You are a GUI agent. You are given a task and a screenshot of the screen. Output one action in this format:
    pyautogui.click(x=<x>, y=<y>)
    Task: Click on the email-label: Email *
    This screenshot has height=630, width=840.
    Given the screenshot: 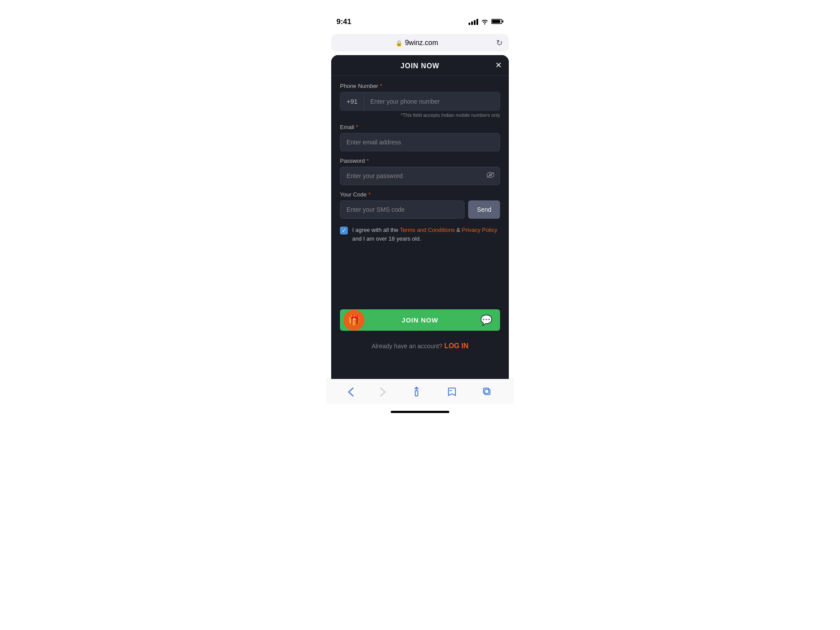 What is the action you would take?
    pyautogui.click(x=420, y=127)
    